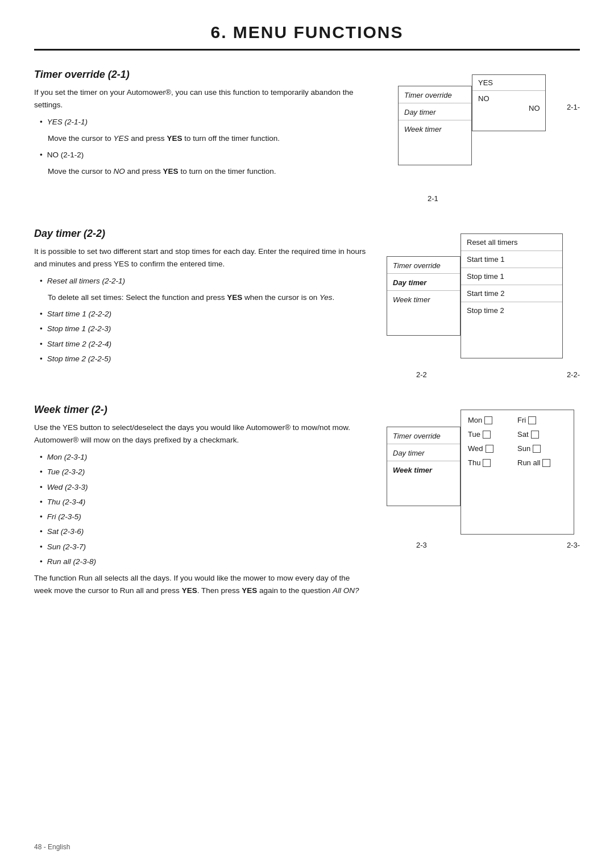 Image resolution: width=614 pixels, height=868 pixels. I want to click on bullet-runall-label: Run all (2-3-8), so click(72, 562).